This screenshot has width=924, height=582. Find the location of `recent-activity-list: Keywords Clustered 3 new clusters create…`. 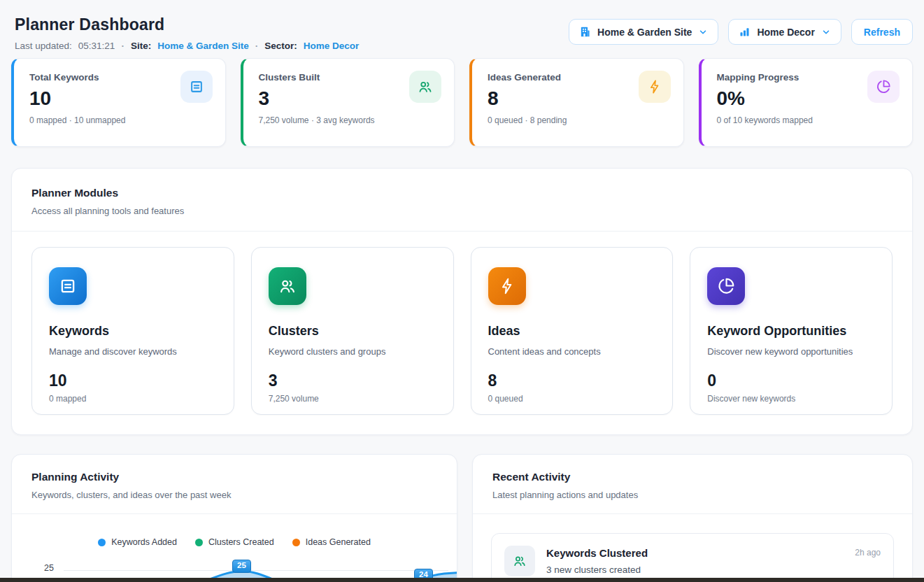

recent-activity-list: Keywords Clustered 3 new clusters create… is located at coordinates (692, 548).